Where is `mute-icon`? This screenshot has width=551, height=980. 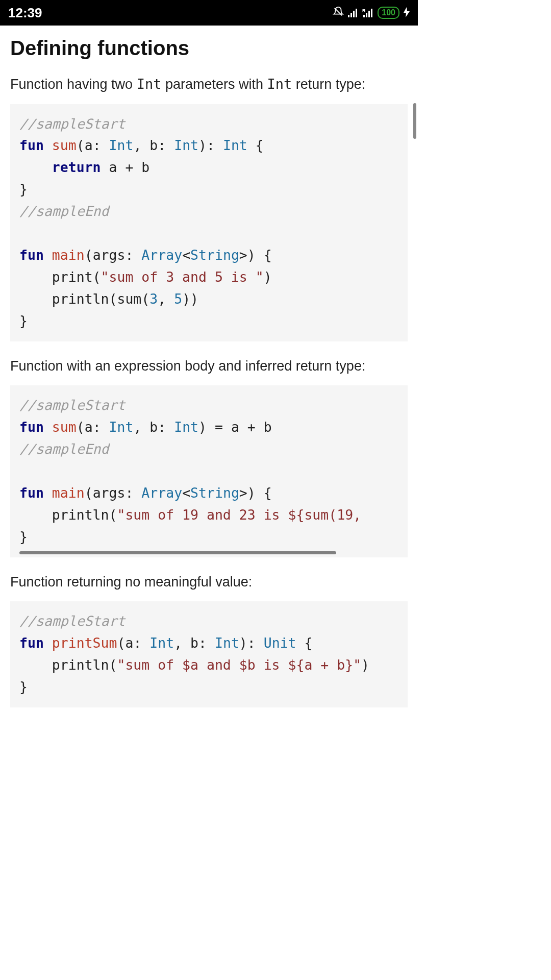 mute-icon is located at coordinates (338, 13).